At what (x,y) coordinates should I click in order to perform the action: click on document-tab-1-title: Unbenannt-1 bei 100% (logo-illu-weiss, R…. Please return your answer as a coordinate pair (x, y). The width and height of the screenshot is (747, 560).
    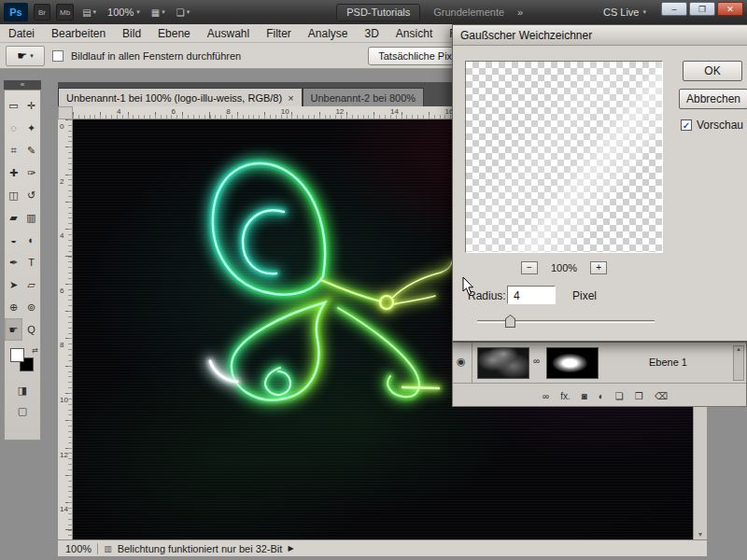
    Looking at the image, I should click on (174, 98).